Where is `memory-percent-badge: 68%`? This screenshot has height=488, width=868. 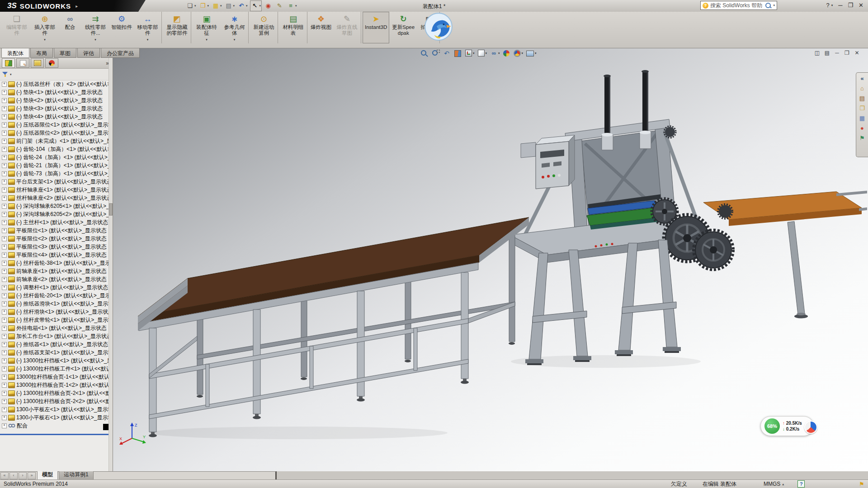 memory-percent-badge: 68% is located at coordinates (772, 426).